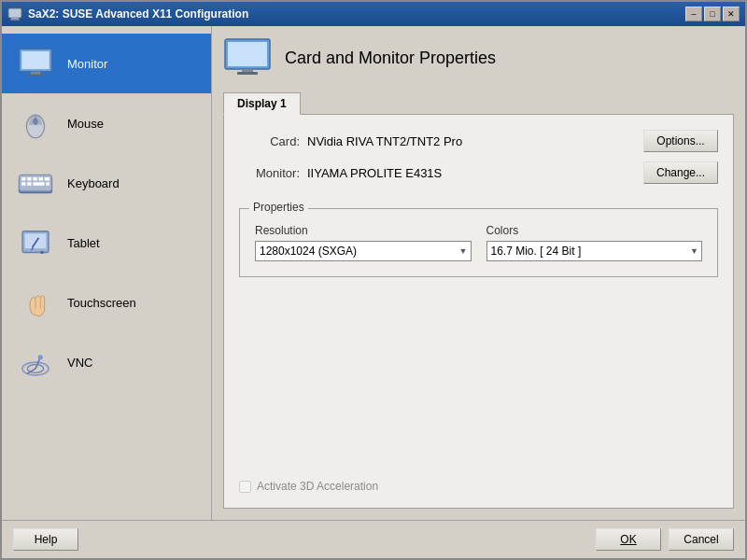  Describe the element at coordinates (88, 63) in the screenshot. I see `sidebar-label-monitor: Monitor` at that location.